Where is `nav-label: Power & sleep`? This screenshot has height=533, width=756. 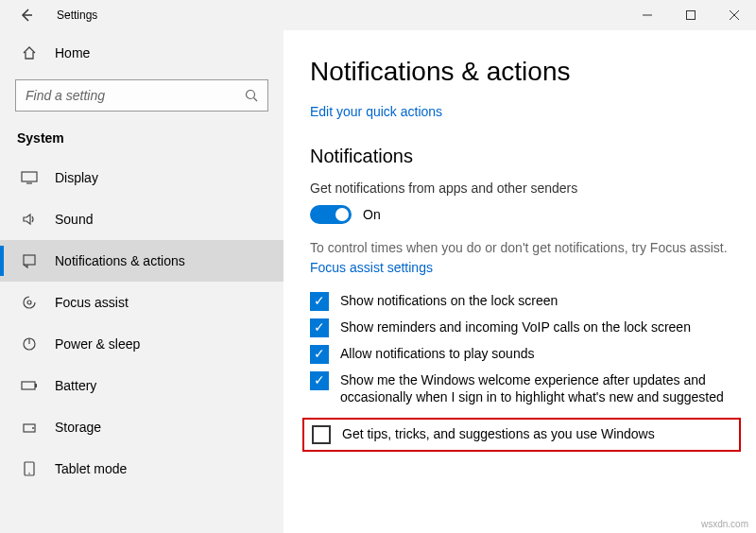 nav-label: Power & sleep is located at coordinates (97, 344).